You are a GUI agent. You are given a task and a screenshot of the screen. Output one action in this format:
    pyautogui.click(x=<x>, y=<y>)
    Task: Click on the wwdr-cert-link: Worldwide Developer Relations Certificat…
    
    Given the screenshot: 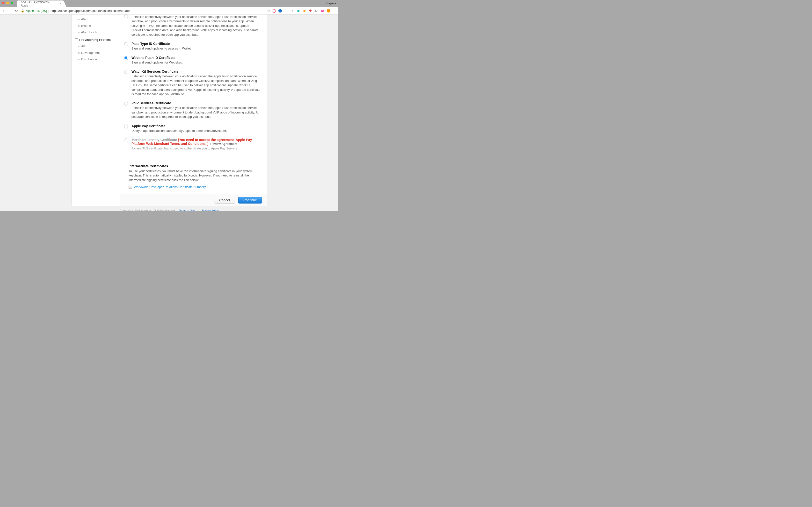 What is the action you would take?
    pyautogui.click(x=170, y=187)
    